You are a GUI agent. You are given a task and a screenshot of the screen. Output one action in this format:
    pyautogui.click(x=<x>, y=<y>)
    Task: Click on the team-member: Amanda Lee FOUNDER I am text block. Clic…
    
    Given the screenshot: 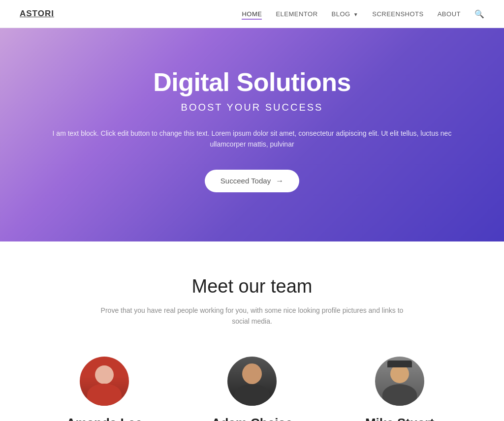 What is the action you would take?
    pyautogui.click(x=104, y=389)
    